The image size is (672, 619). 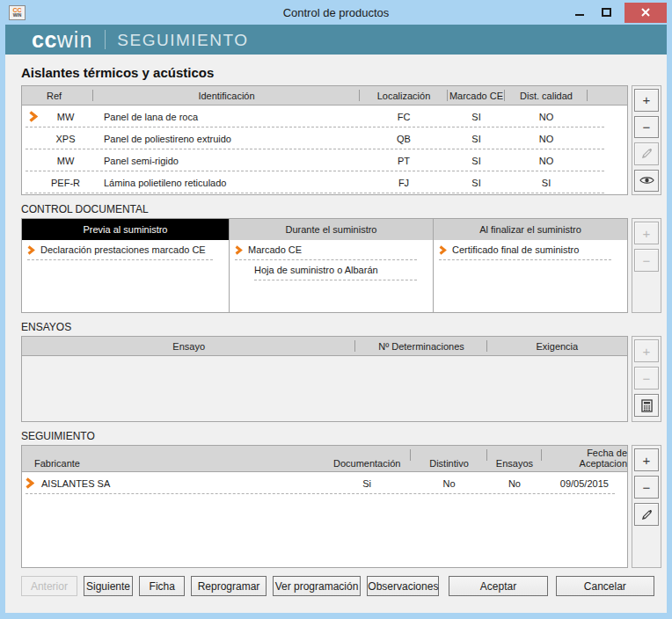 What do you see at coordinates (325, 116) in the screenshot?
I see `product-row-selected: MW Panel de lana de roca FC SI NO` at bounding box center [325, 116].